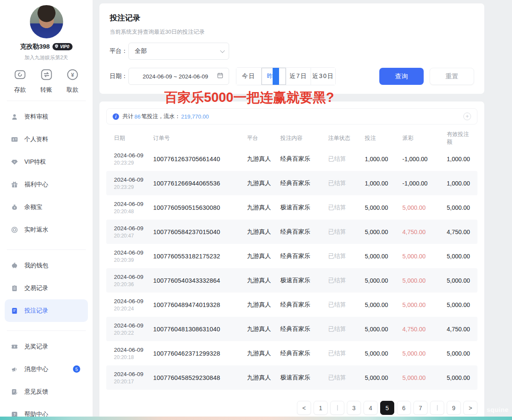  What do you see at coordinates (46, 139) in the screenshot?
I see `sidebar-item: 个人资料` at bounding box center [46, 139].